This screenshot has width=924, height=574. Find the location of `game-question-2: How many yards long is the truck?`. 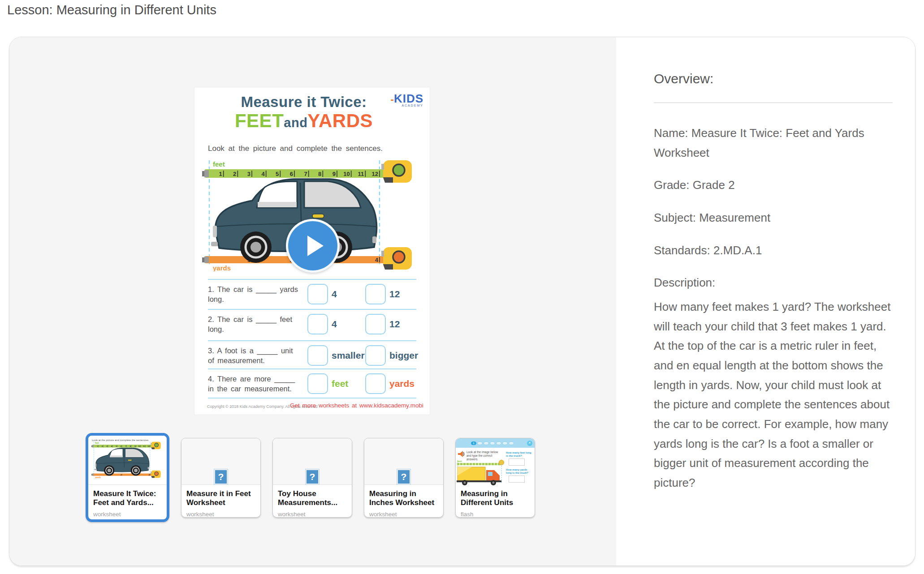

game-question-2: How many yards long is the truck? is located at coordinates (519, 471).